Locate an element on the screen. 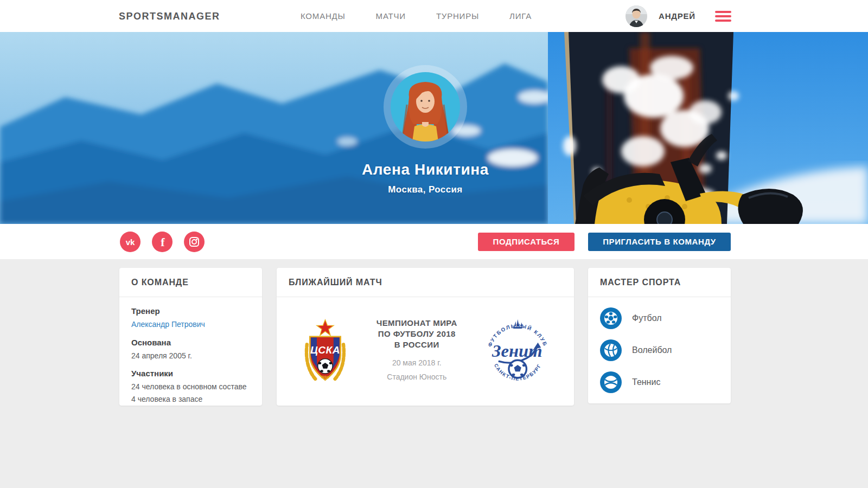 This screenshot has width=868, height=488. vk-icon: vk is located at coordinates (130, 242).